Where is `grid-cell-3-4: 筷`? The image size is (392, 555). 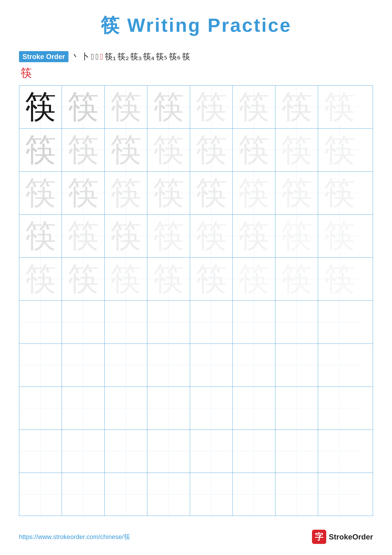 grid-cell-3-4: 筷 is located at coordinates (169, 193).